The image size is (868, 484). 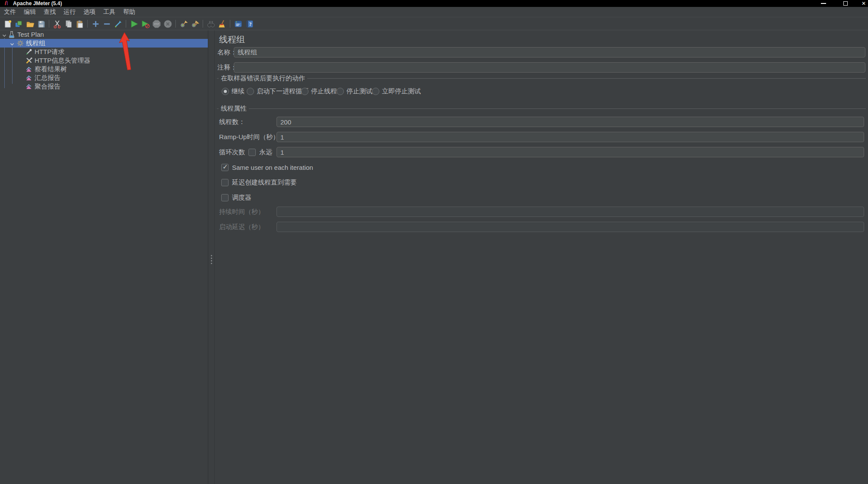 I want to click on crossed-tools-icon, so click(x=29, y=60).